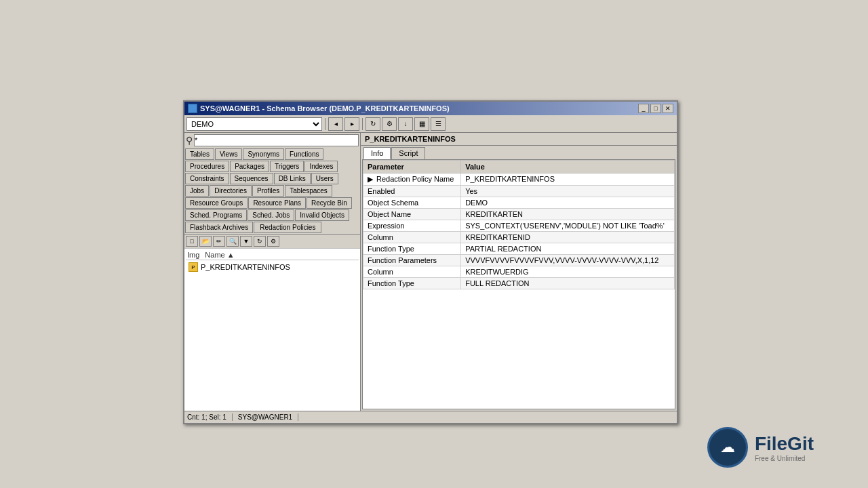 Image resolution: width=868 pixels, height=488 pixels. Describe the element at coordinates (519, 272) in the screenshot. I see `table-row: Column KREDITWUERDIG` at that location.